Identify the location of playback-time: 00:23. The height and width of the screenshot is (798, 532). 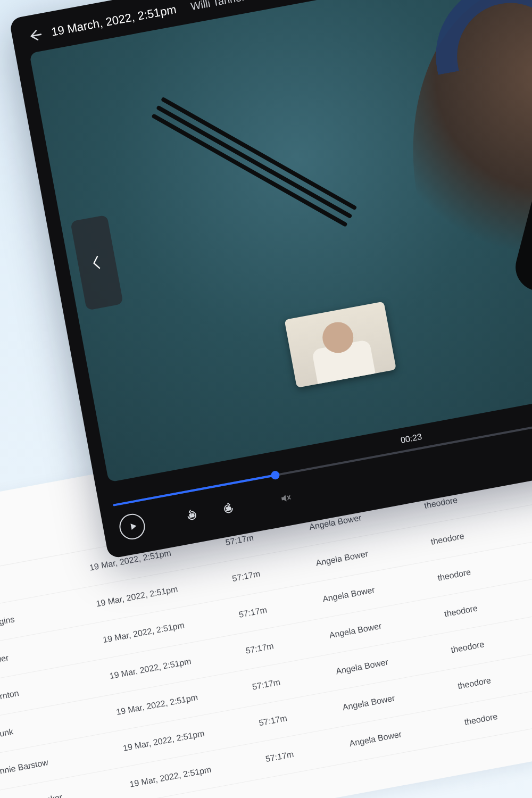
(412, 438).